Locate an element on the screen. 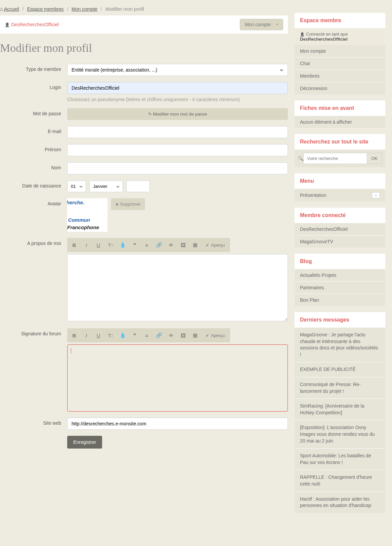 The width and height of the screenshot is (392, 546). blog-panel: Blog Actualités Projets Partenaires Bon … is located at coordinates (340, 280).